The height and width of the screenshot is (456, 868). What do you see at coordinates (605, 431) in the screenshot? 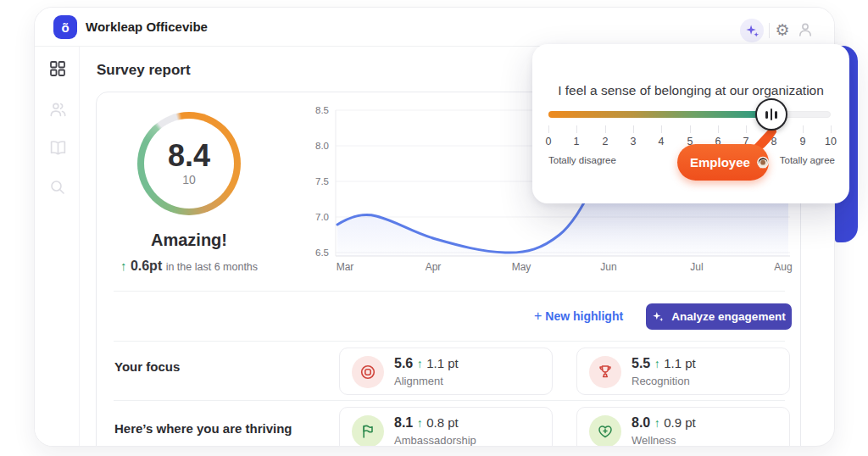
I see `heart-plus-icon` at bounding box center [605, 431].